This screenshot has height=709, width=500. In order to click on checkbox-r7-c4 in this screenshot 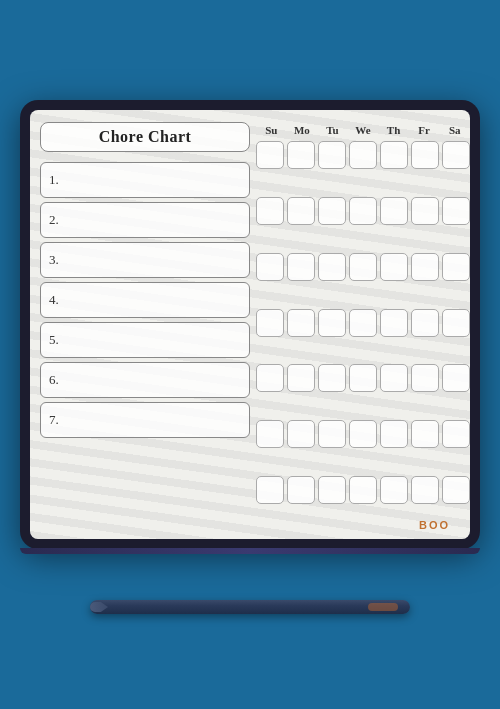, I will do `click(363, 490)`.